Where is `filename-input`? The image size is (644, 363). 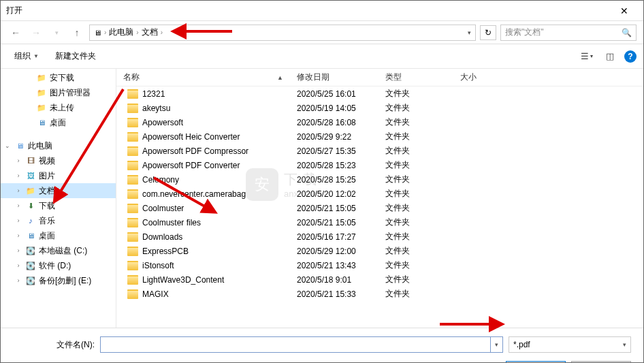
filename-input is located at coordinates (295, 345).